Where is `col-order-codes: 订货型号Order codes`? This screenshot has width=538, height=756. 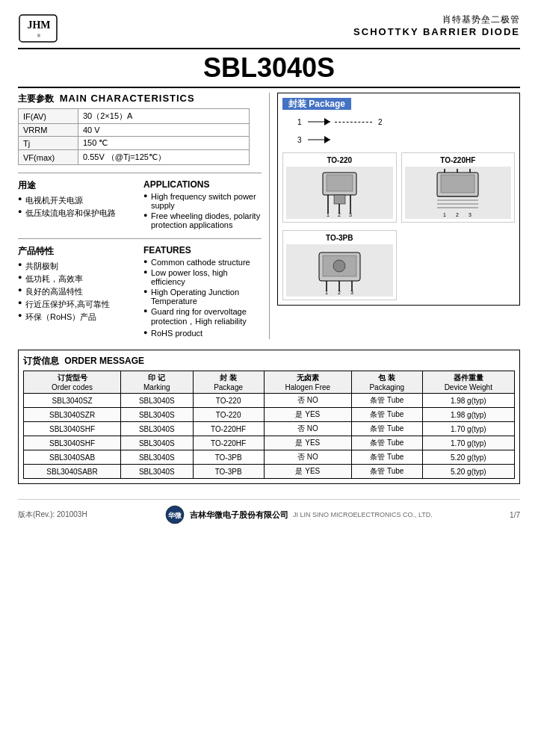 col-order-codes: 订货型号Order codes is located at coordinates (72, 382).